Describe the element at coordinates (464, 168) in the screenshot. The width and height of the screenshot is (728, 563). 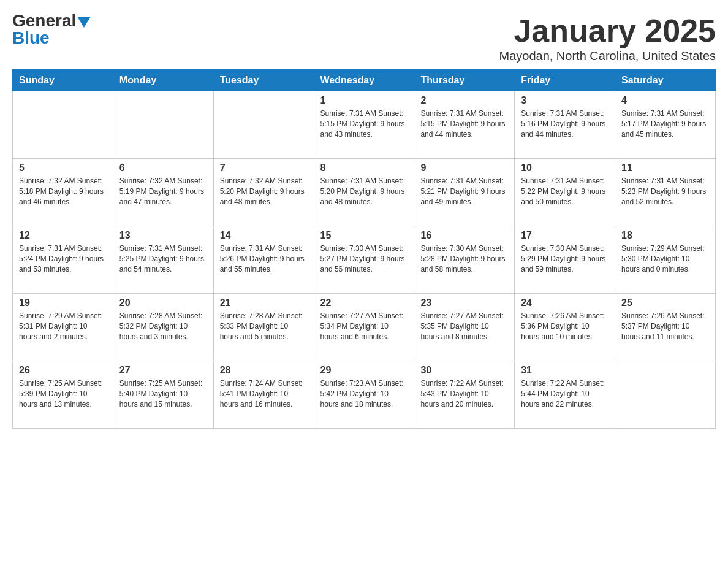
I see `day-number: 9` at that location.